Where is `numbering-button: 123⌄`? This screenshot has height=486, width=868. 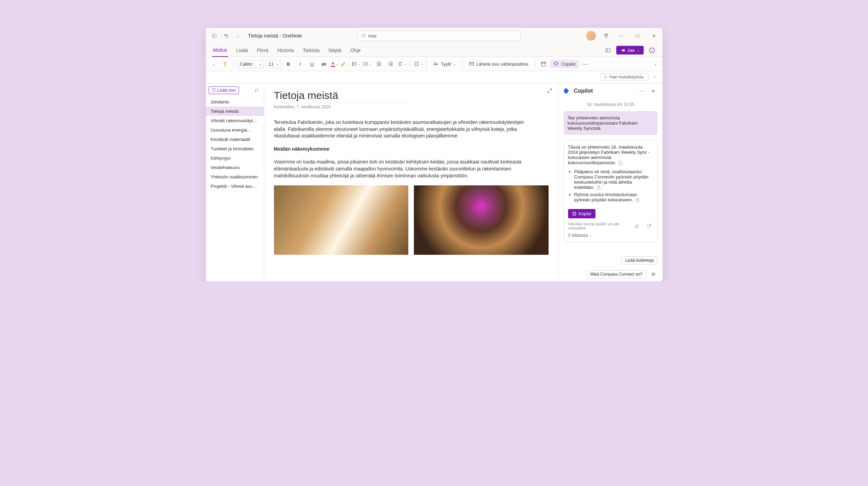 numbering-button: 123⌄ is located at coordinates (367, 64).